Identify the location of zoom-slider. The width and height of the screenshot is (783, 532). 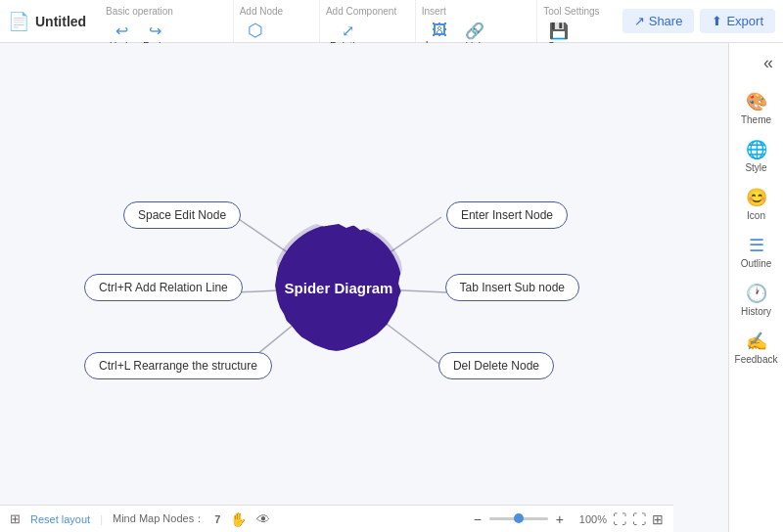
(519, 518).